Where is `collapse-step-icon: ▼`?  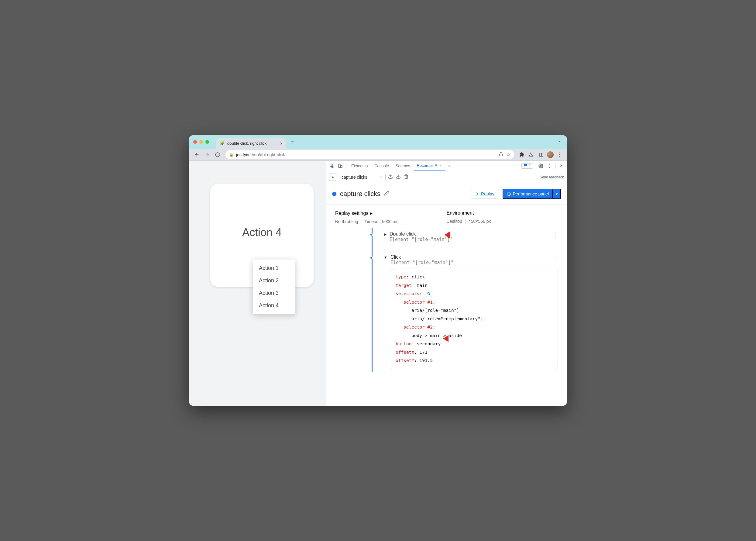 collapse-step-icon: ▼ is located at coordinates (386, 257).